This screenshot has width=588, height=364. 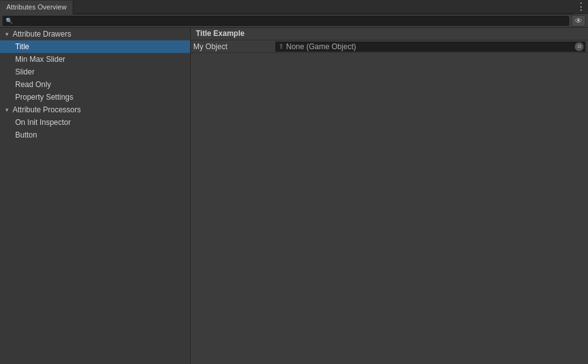 What do you see at coordinates (581, 6) in the screenshot?
I see `menu-dots-icon: ⋮` at bounding box center [581, 6].